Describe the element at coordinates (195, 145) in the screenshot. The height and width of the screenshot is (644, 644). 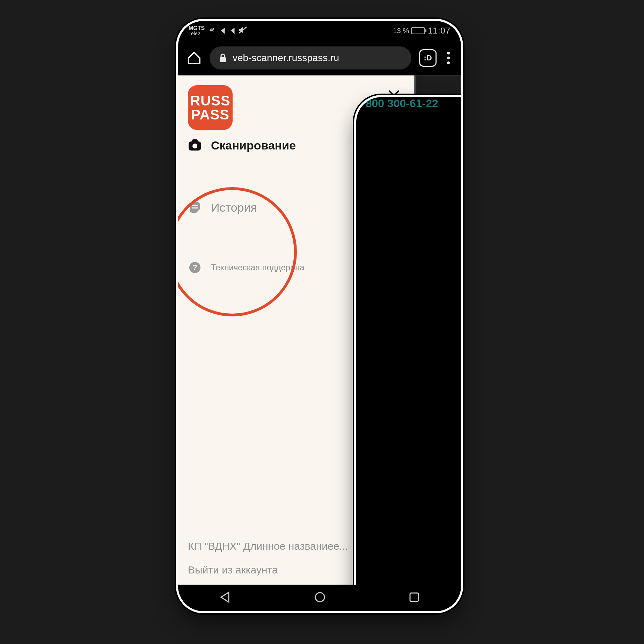
I see `camera-icon` at that location.